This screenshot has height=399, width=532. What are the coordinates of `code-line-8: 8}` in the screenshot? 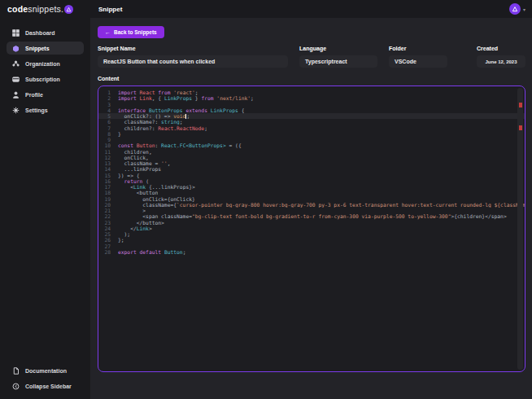 It's located at (312, 134).